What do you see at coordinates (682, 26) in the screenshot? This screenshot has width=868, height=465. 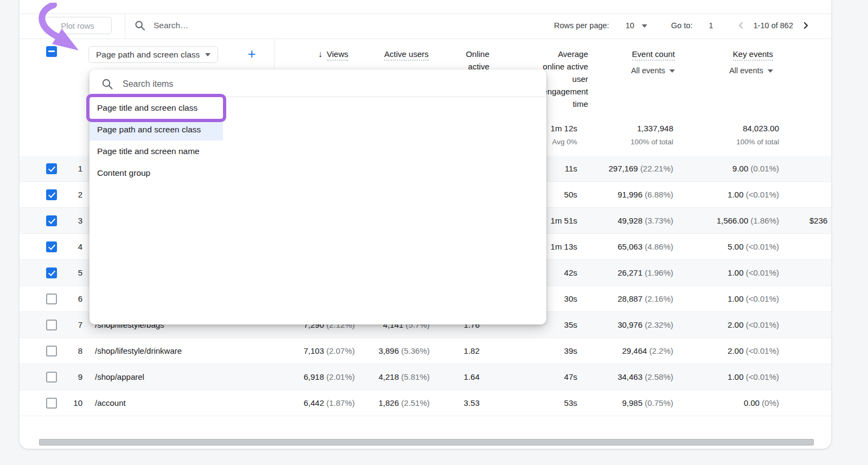 I see `go-to-label: Go to:` at bounding box center [682, 26].